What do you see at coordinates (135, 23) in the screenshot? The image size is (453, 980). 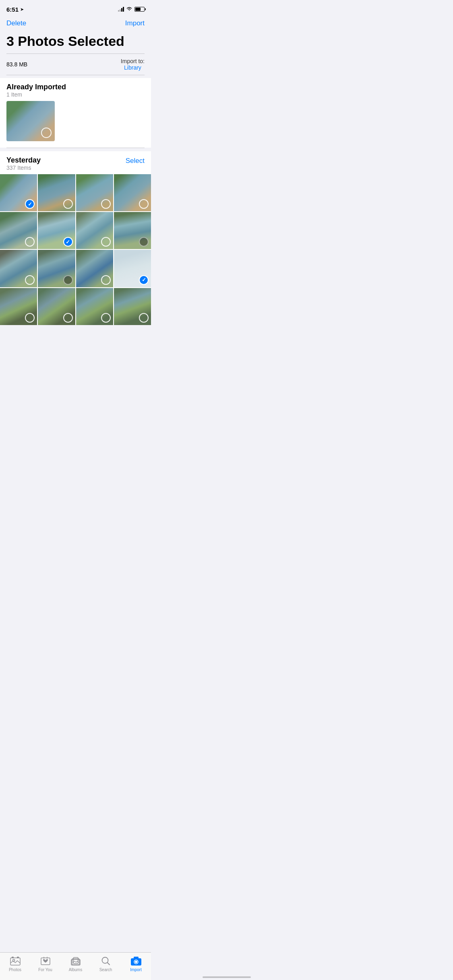 I see `import-nav-button: Import` at bounding box center [135, 23].